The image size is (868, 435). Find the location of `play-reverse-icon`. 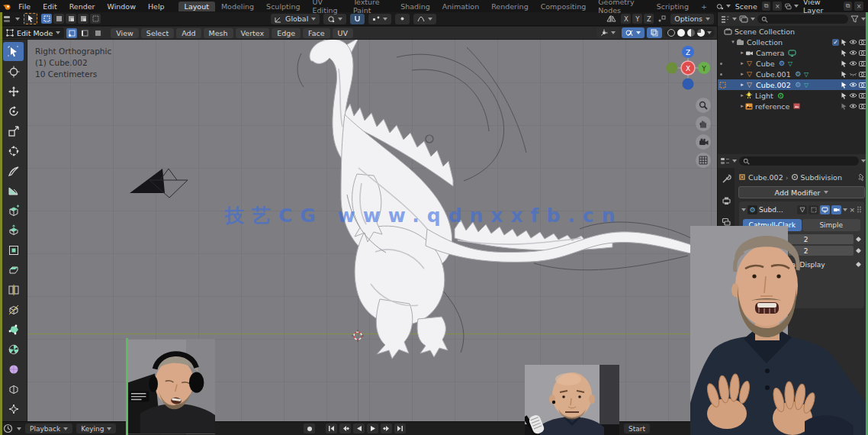

play-reverse-icon is located at coordinates (358, 429).